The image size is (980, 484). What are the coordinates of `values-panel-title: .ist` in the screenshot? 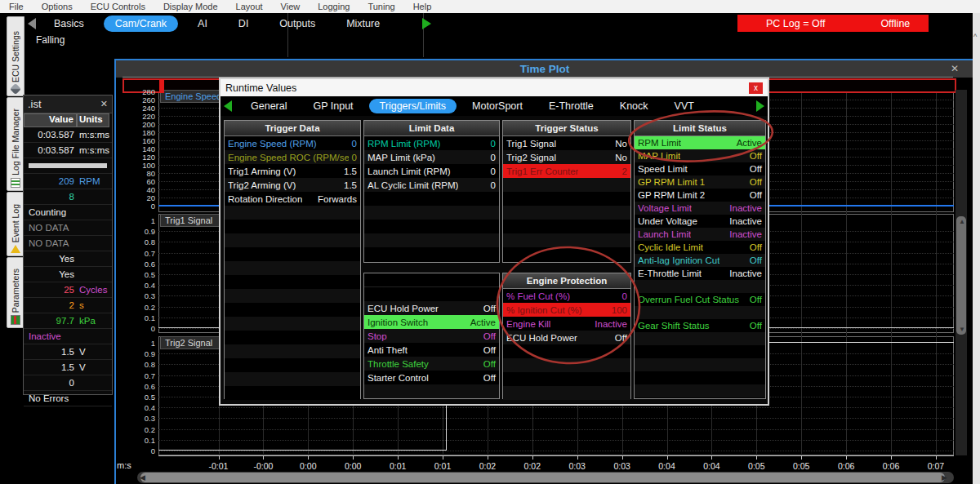 It's located at (34, 104).